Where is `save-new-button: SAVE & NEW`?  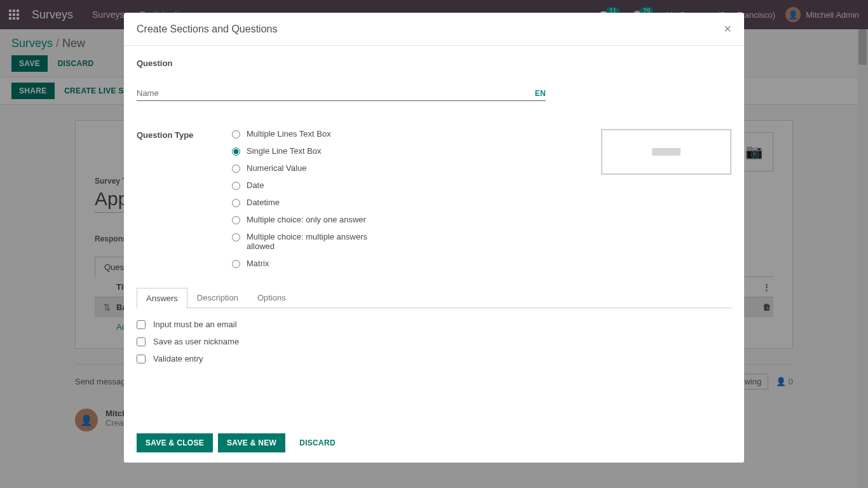
save-new-button: SAVE & NEW is located at coordinates (252, 443).